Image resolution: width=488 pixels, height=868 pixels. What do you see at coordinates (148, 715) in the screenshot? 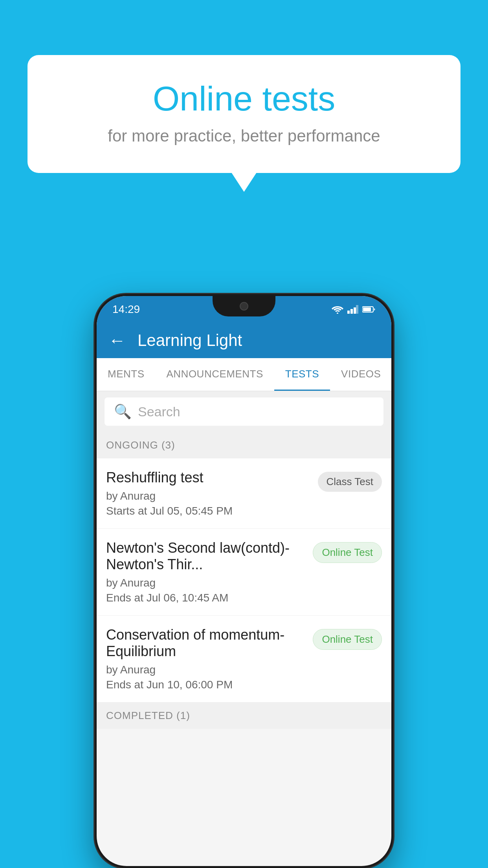
I see `completed-label: COMPLETED (1)` at bounding box center [148, 715].